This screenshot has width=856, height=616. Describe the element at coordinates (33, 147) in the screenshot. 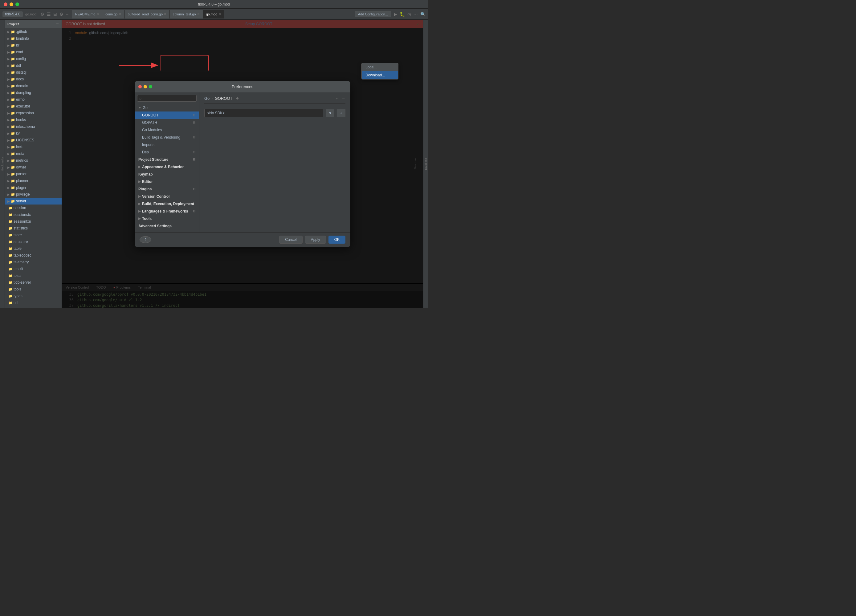

I see `sidebar-item-lock: ▶📁 lock` at that location.